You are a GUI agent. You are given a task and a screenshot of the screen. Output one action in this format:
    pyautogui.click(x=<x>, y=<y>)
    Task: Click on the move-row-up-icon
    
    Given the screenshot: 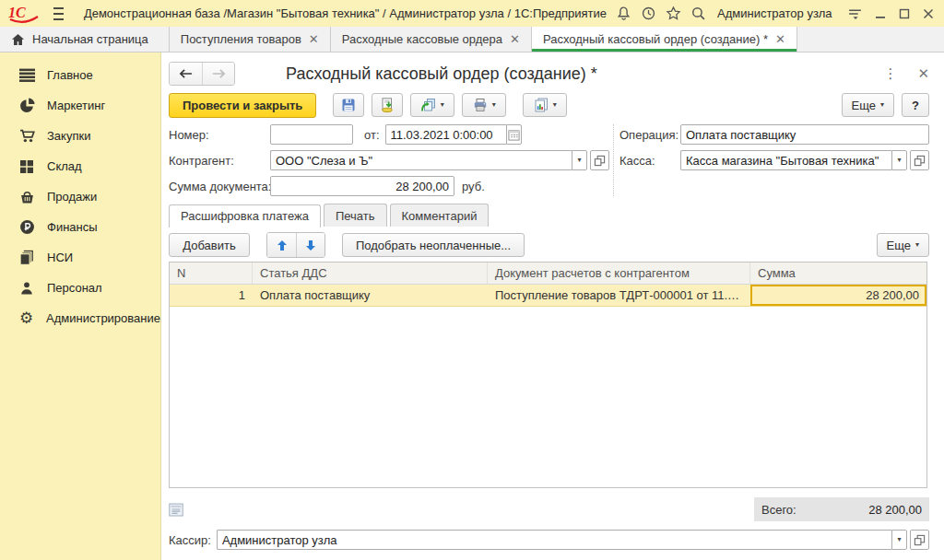 What is the action you would take?
    pyautogui.click(x=282, y=245)
    